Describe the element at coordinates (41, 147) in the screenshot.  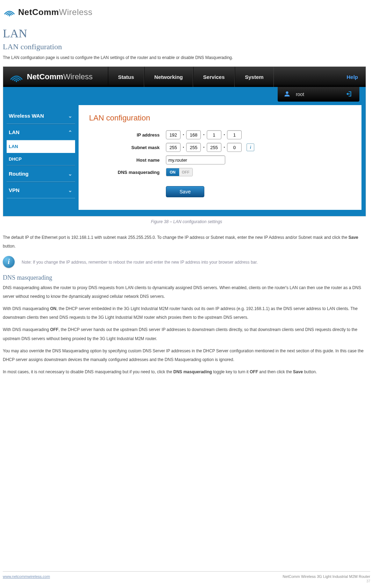
I see `sidebar-sub-lan: LAN` at that location.